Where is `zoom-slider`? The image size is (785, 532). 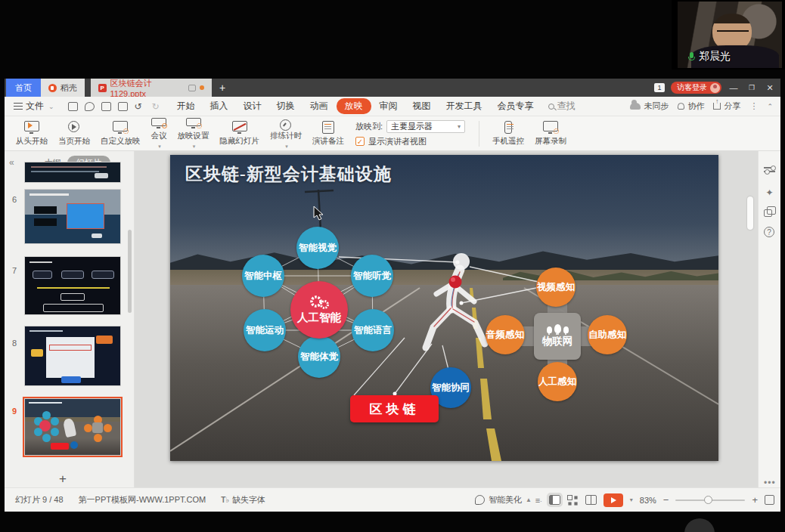
zoom-slider is located at coordinates (710, 500).